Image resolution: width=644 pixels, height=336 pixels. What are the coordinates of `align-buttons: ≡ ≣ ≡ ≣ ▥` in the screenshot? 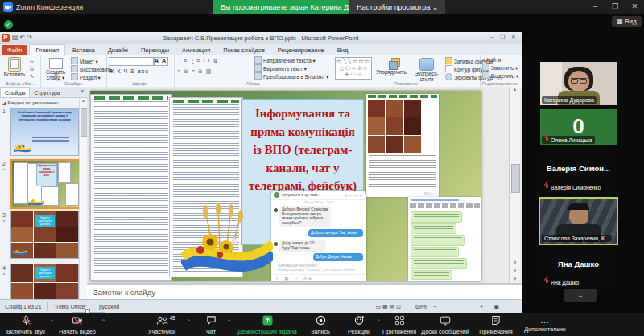 It's located at (195, 72).